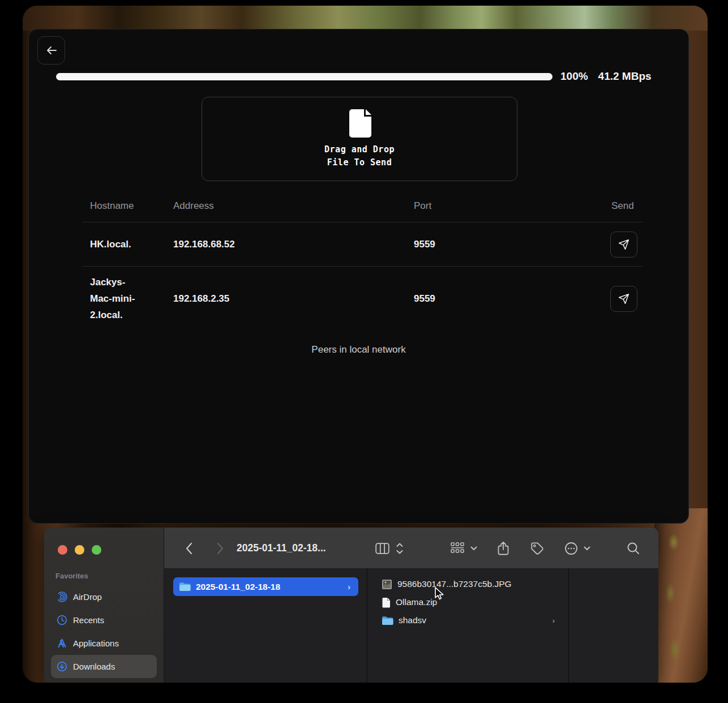 Image resolution: width=728 pixels, height=703 pixels. I want to click on dropzone-line2: File To Send, so click(359, 162).